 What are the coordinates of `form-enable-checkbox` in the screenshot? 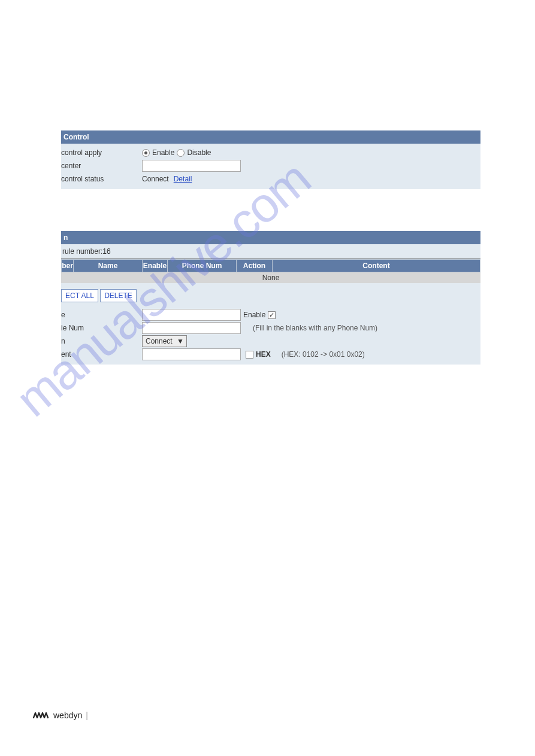 It's located at (272, 315).